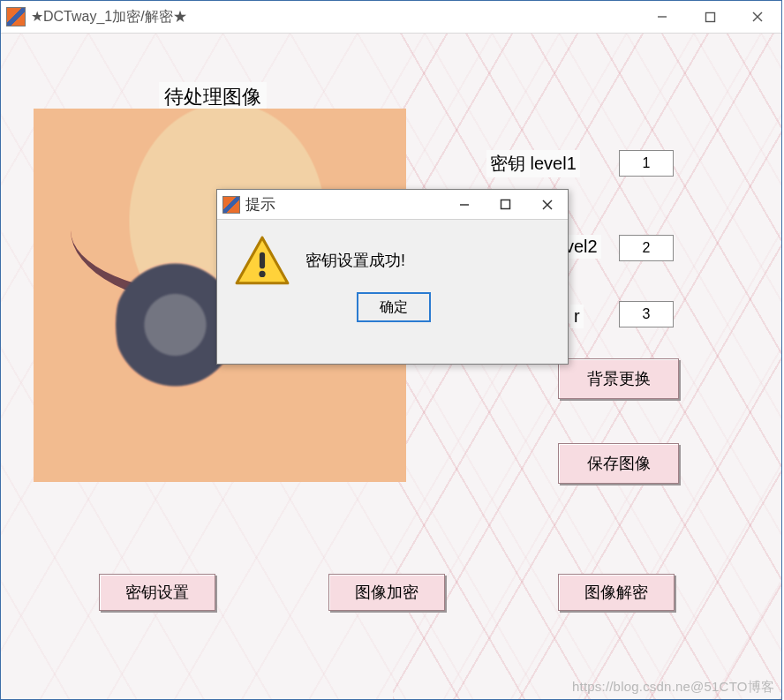 Image resolution: width=784 pixels, height=700 pixels. Describe the element at coordinates (646, 248) in the screenshot. I see `key-level2-input: 2` at that location.